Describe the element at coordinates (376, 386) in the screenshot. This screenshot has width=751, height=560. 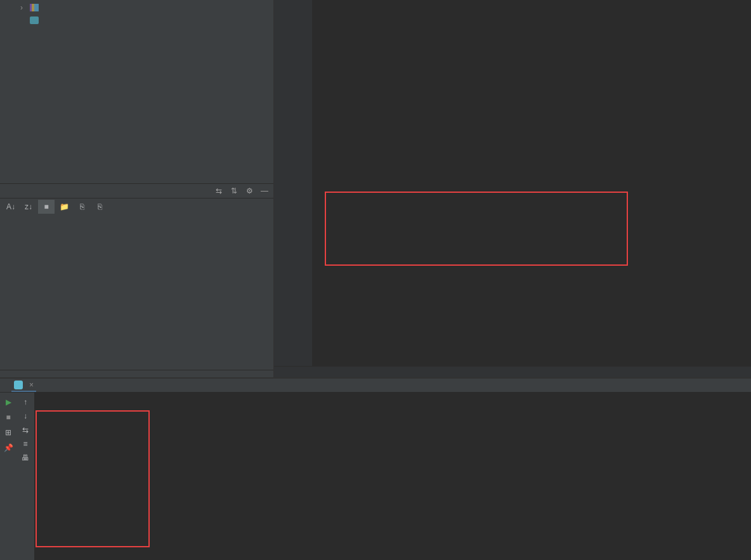
I see `run-header: ×` at that location.